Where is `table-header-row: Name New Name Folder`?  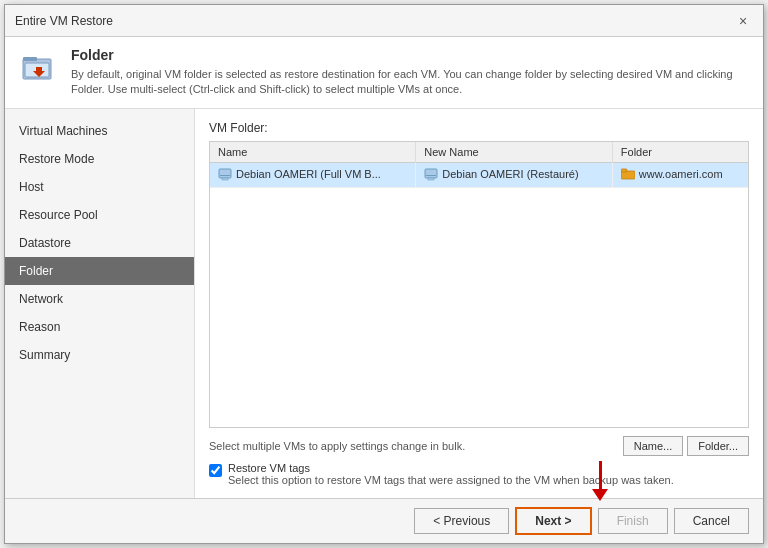 table-header-row: Name New Name Folder is located at coordinates (479, 152).